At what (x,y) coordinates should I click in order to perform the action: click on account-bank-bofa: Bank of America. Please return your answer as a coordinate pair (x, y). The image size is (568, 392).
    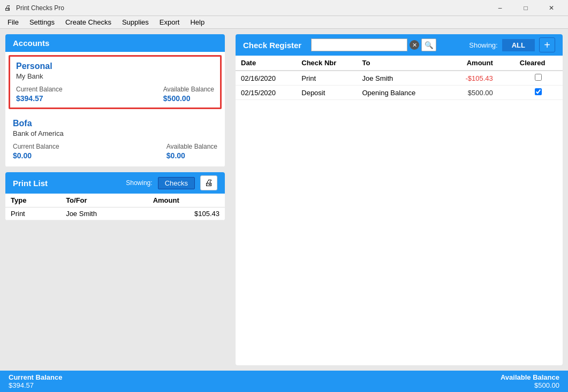
    Looking at the image, I should click on (115, 134).